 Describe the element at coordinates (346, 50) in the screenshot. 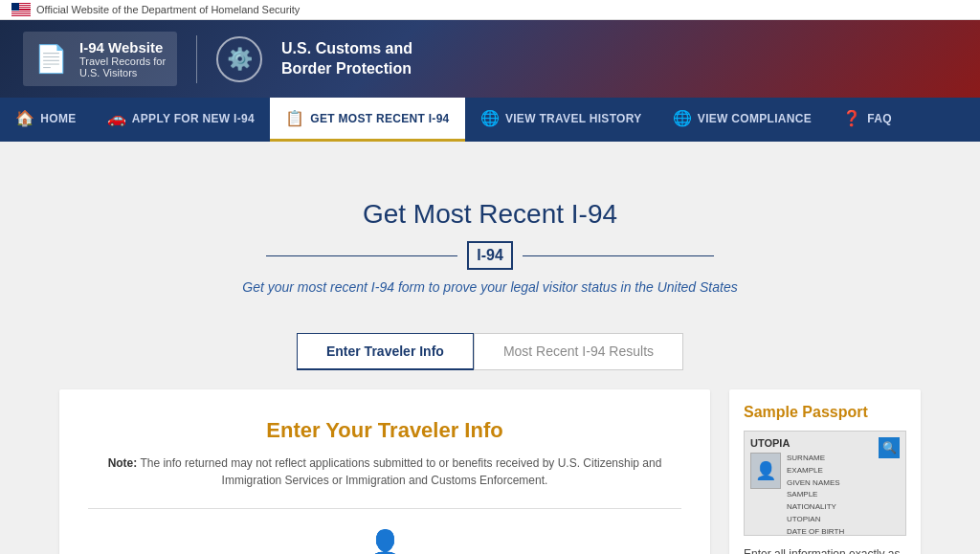

I see `cbp-name-line1: U.S. Customs and` at that location.